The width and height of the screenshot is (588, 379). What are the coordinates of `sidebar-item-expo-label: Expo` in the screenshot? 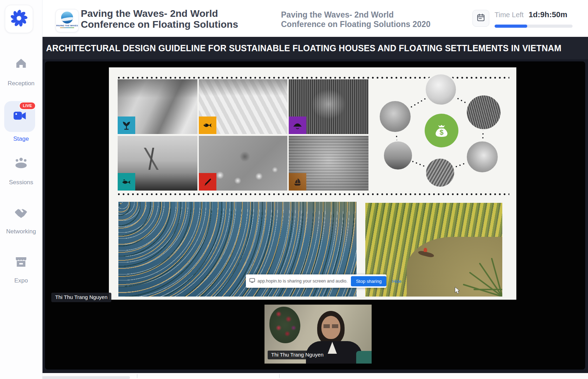 It's located at (21, 281).